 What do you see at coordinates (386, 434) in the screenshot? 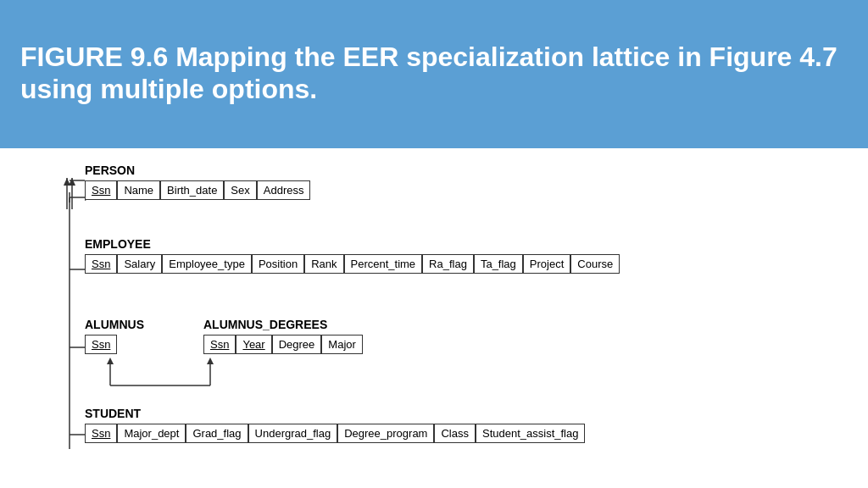
I see `student-degree-program: Degree_program` at bounding box center [386, 434].